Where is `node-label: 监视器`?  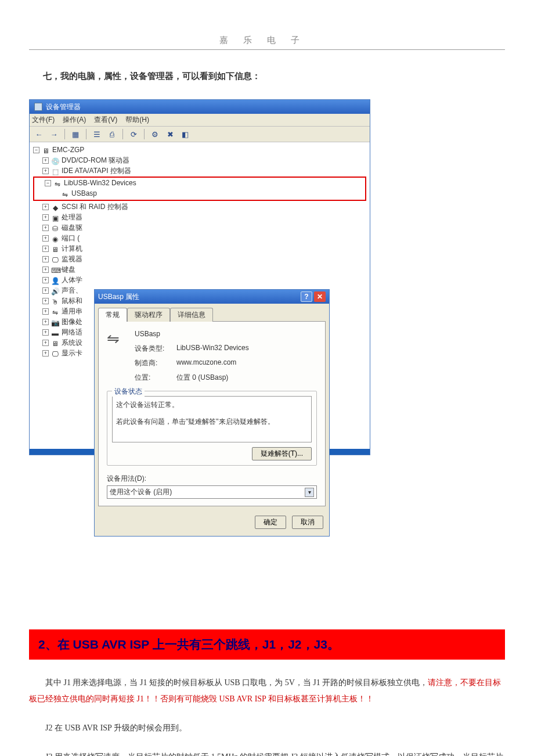
node-label: 监视器 is located at coordinates (72, 259).